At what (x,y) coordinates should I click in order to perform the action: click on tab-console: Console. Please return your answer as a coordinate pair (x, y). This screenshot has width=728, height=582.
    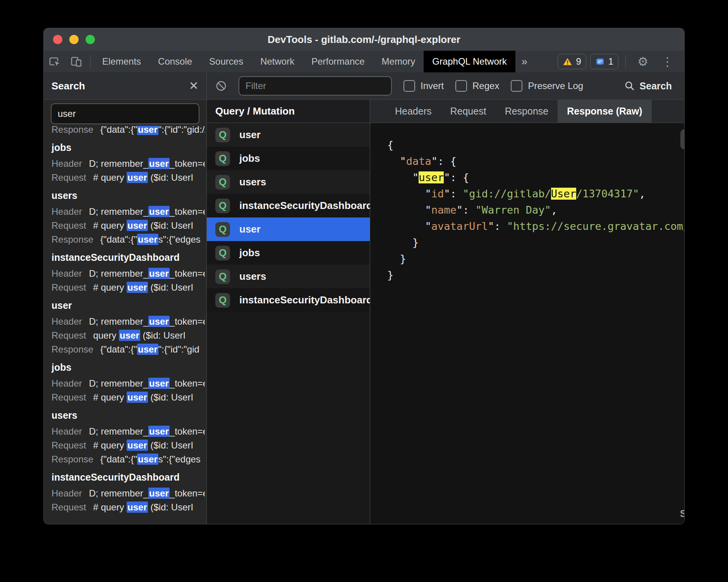
    Looking at the image, I should click on (175, 62).